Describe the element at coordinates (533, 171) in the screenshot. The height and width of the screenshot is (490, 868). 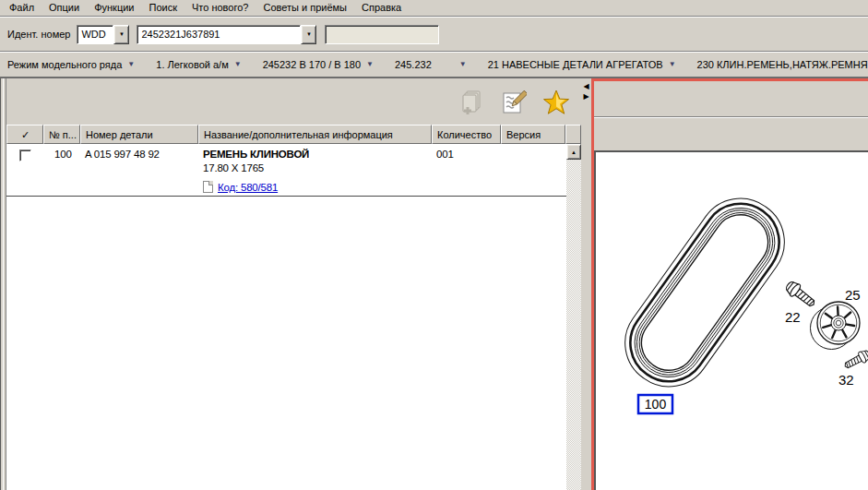
I see `row-version` at that location.